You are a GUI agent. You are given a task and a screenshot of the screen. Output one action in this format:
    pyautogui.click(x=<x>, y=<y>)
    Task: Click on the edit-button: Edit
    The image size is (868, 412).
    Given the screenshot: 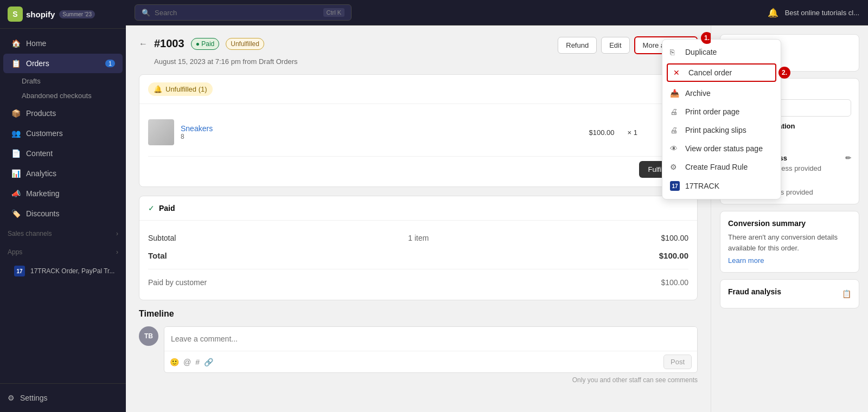 What is the action you would take?
    pyautogui.click(x=615, y=46)
    